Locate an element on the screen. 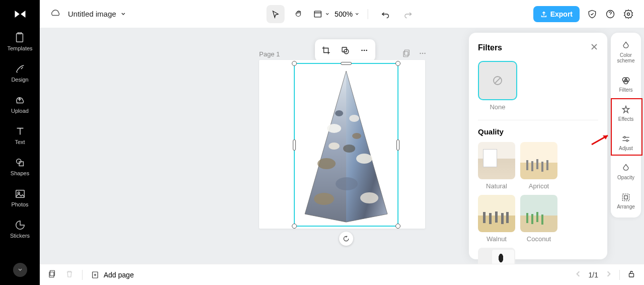 Image resolution: width=644 pixels, height=285 pixels. sidebar-item-label: Stickers is located at coordinates (20, 236).